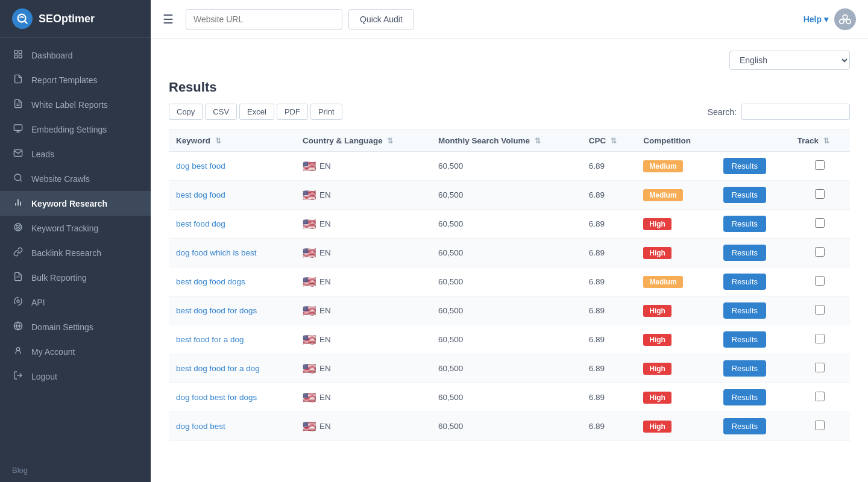 Image resolution: width=868 pixels, height=482 pixels. What do you see at coordinates (232, 253) in the screenshot?
I see `cell-keyword: dog food which is best` at bounding box center [232, 253].